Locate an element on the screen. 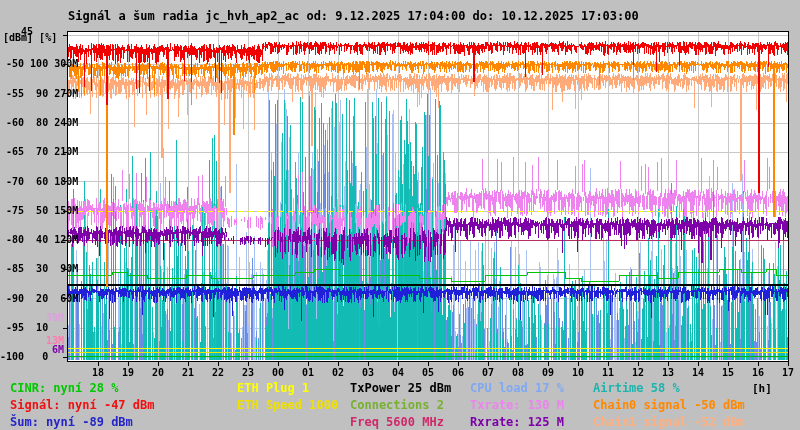  y-axis-label: -90 20 60M is located at coordinates (32, 298).